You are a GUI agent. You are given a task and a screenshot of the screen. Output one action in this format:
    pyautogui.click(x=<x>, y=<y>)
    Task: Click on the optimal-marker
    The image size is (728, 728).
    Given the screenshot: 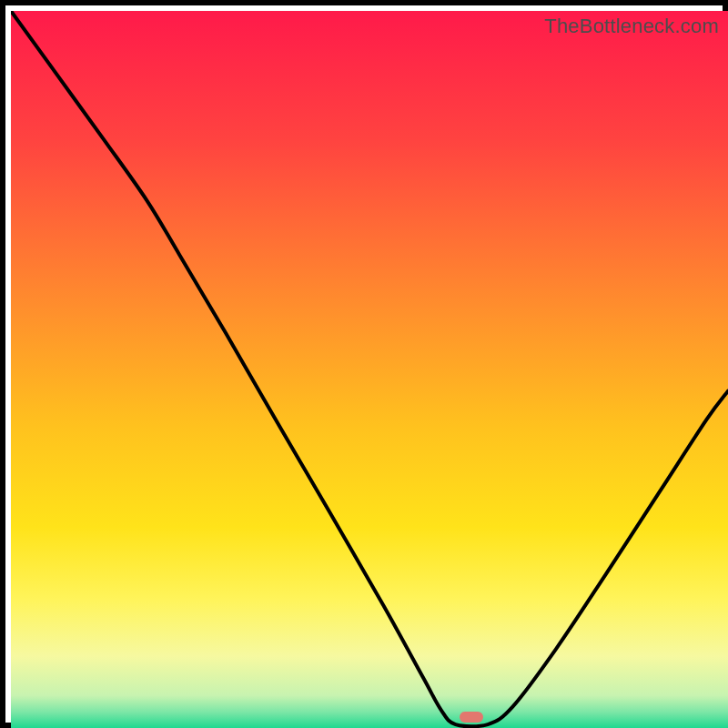 What is the action you would take?
    pyautogui.click(x=471, y=717)
    